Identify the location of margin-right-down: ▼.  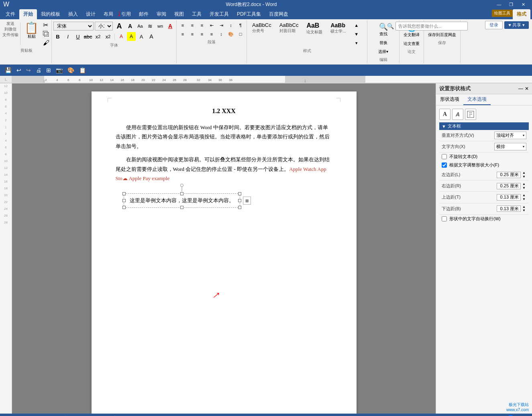
(524, 188).